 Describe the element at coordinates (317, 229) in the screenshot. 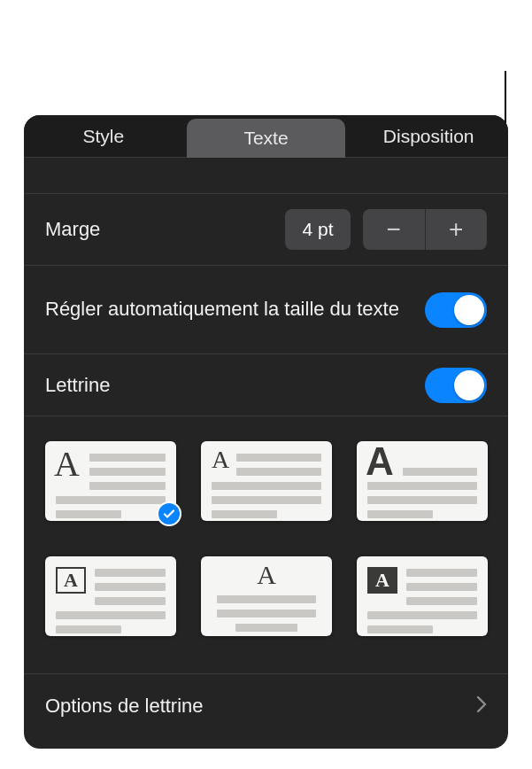

I see `marge-value: 4 pt` at that location.